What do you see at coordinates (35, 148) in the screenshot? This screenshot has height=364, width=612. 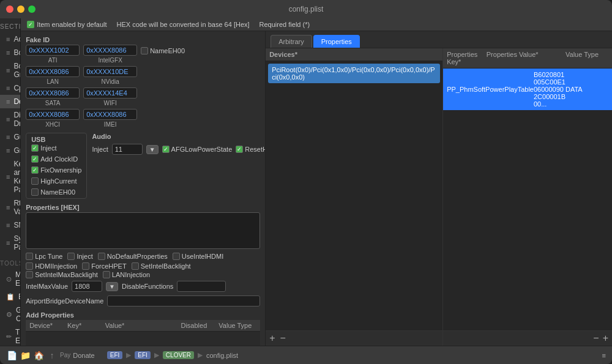 I see `inject-checkbox: ✓` at bounding box center [35, 148].